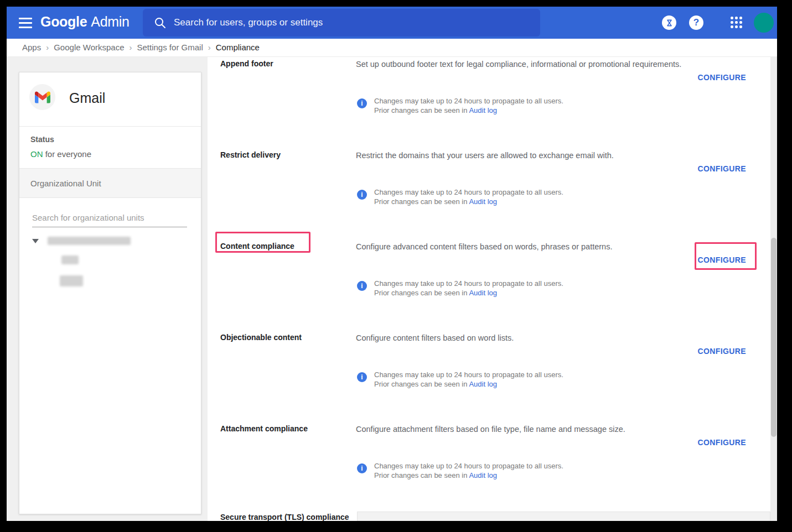 This screenshot has width=792, height=532. What do you see at coordinates (160, 23) in the screenshot?
I see `search-icon` at bounding box center [160, 23].